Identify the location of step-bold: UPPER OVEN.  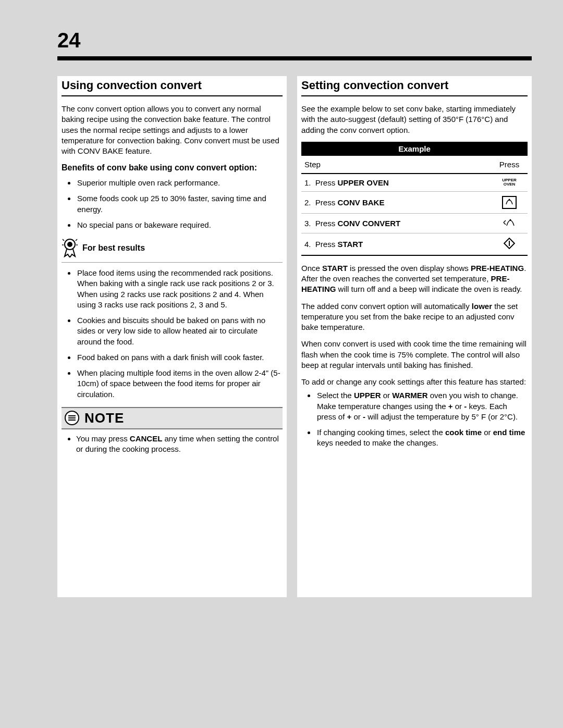
(363, 182).